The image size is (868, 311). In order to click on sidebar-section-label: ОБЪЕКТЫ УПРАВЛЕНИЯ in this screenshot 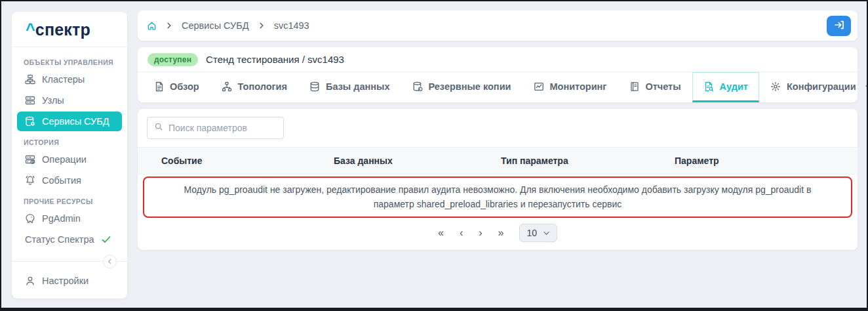, I will do `click(69, 62)`.